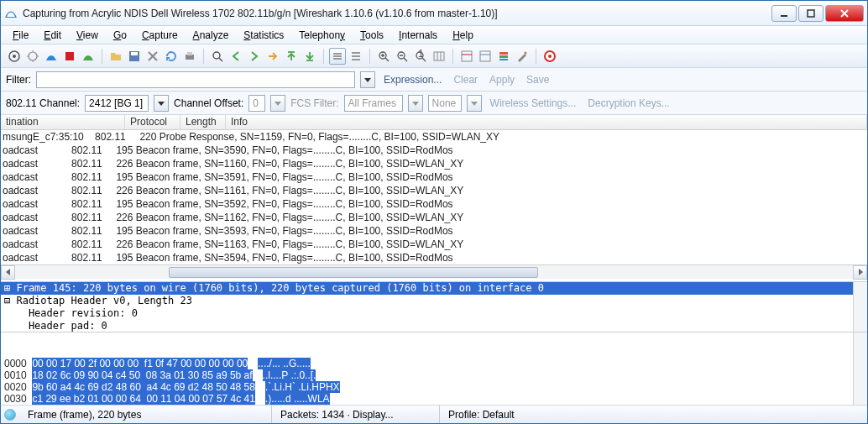 Image resolution: width=868 pixels, height=424 pixels. Describe the element at coordinates (434, 364) in the screenshot. I see `hex-row: 0000 00 00 17 00 2f 00 00 00 f1 0f 47 00…` at that location.